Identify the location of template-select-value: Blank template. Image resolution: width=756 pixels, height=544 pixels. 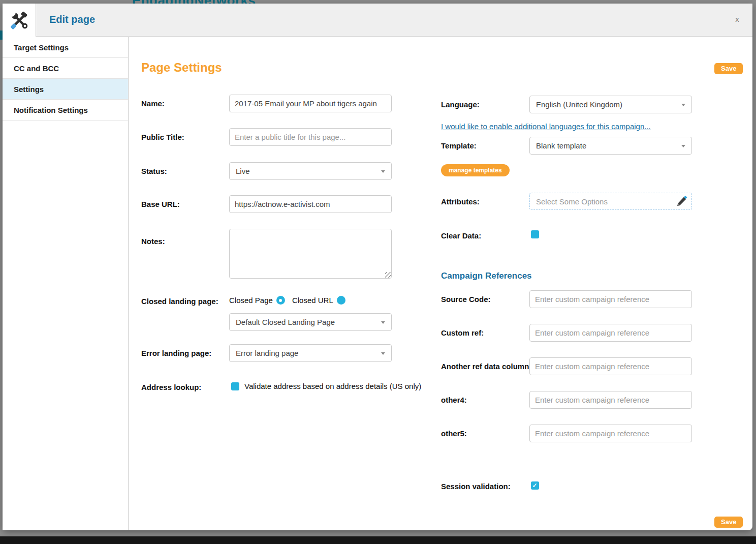
(561, 145).